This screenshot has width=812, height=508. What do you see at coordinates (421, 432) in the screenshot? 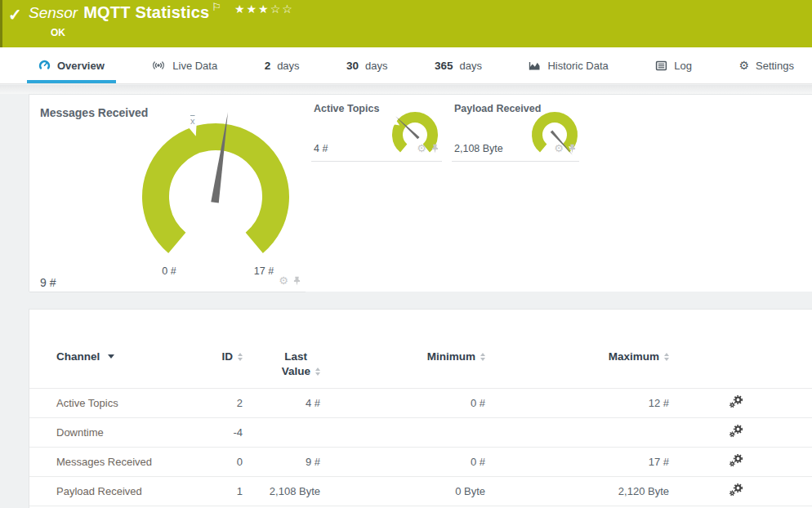
I see `table-row: Downtime -4` at bounding box center [421, 432].